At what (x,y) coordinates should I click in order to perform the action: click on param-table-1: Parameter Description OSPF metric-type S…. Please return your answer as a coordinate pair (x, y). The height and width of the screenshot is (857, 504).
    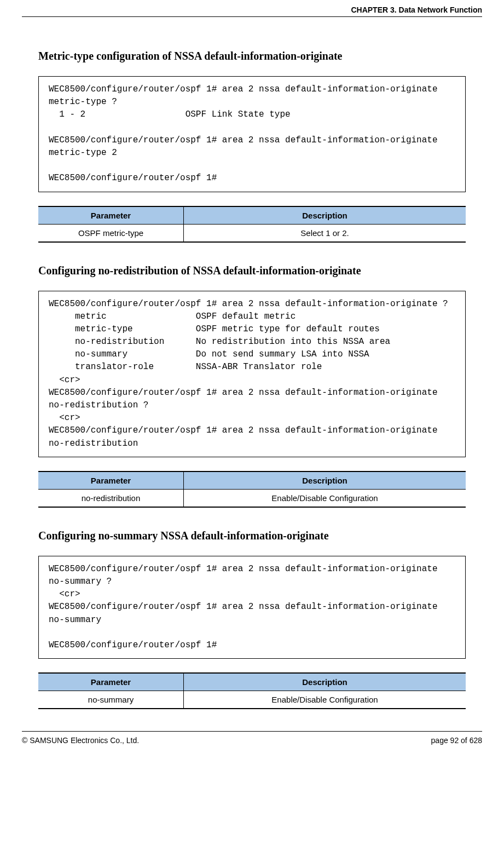
    Looking at the image, I should click on (252, 225).